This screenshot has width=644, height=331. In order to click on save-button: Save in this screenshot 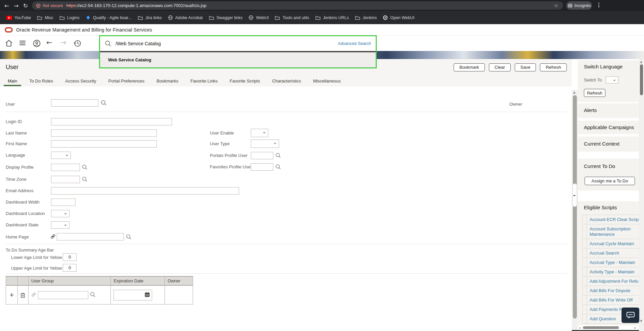, I will do `click(525, 67)`.